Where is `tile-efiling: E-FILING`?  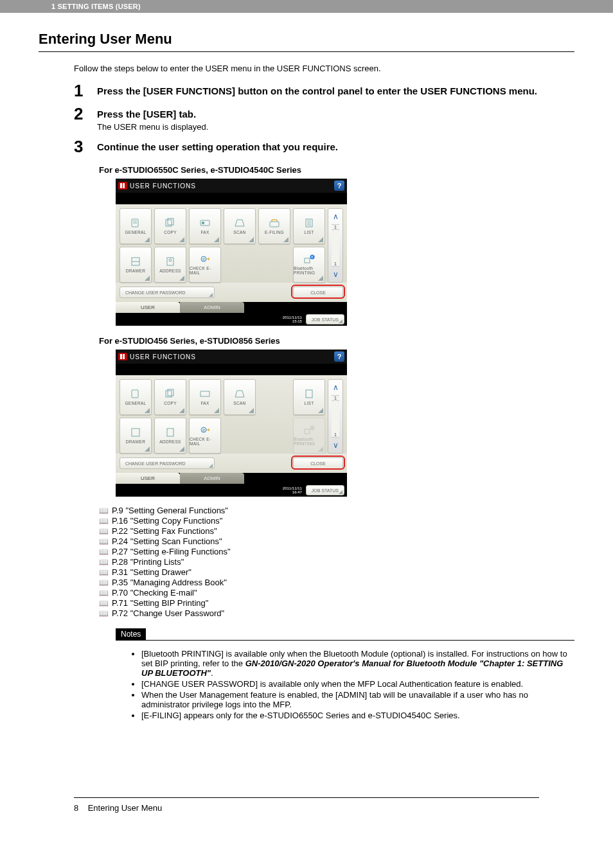 tile-efiling: E-FILING is located at coordinates (274, 226).